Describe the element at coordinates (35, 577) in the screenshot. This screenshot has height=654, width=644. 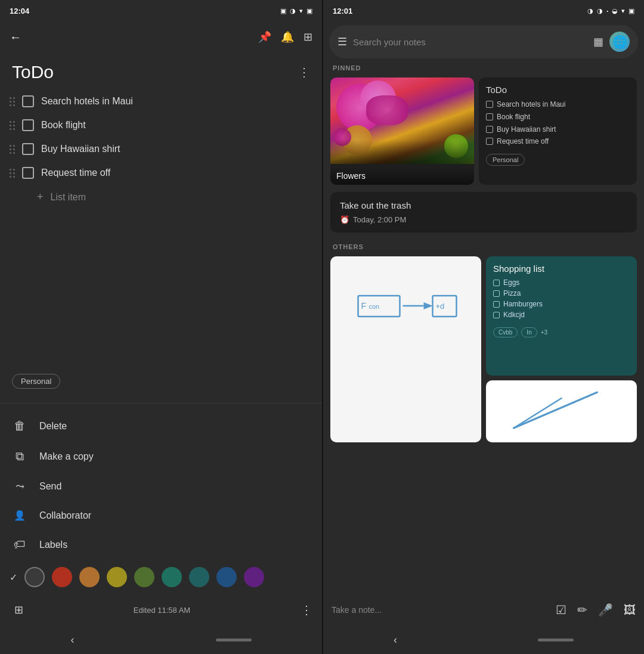
I see `color-default` at that location.